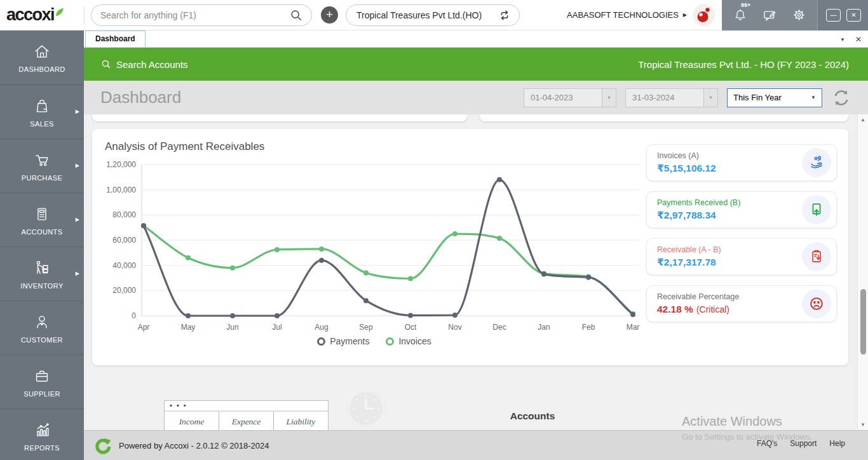 This screenshot has height=460, width=868. I want to click on sidebar-item-label: SALES, so click(42, 124).